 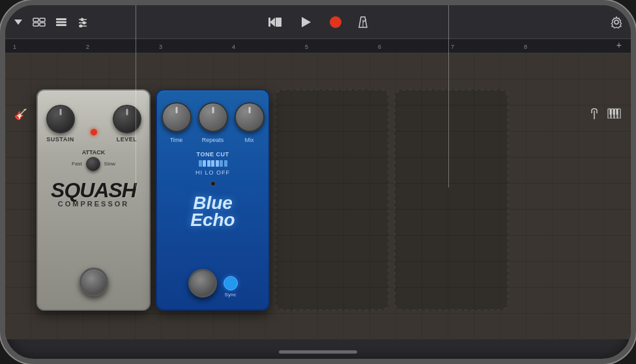 I want to click on repeats-knob, so click(x=213, y=117).